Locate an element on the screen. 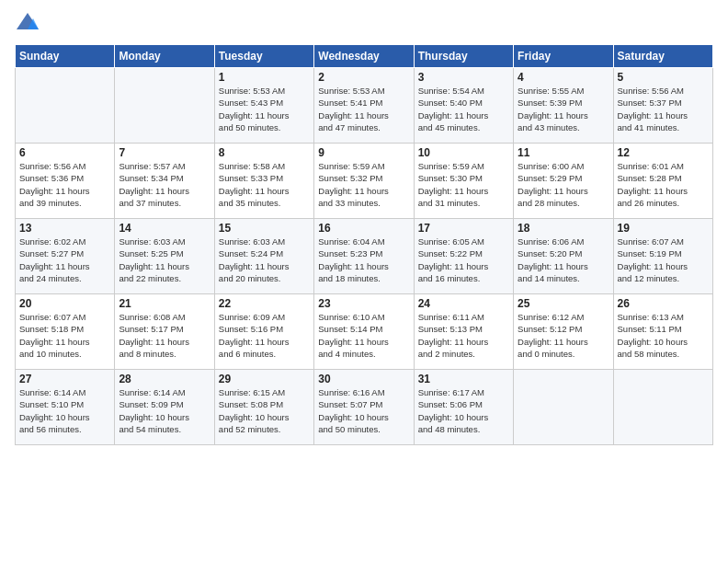 Image resolution: width=728 pixels, height=563 pixels. day-number: 2 is located at coordinates (364, 77).